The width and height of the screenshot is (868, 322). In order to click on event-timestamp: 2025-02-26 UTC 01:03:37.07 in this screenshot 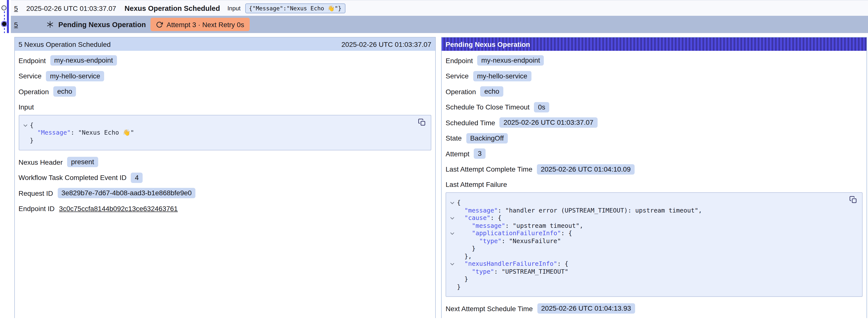, I will do `click(71, 8)`.